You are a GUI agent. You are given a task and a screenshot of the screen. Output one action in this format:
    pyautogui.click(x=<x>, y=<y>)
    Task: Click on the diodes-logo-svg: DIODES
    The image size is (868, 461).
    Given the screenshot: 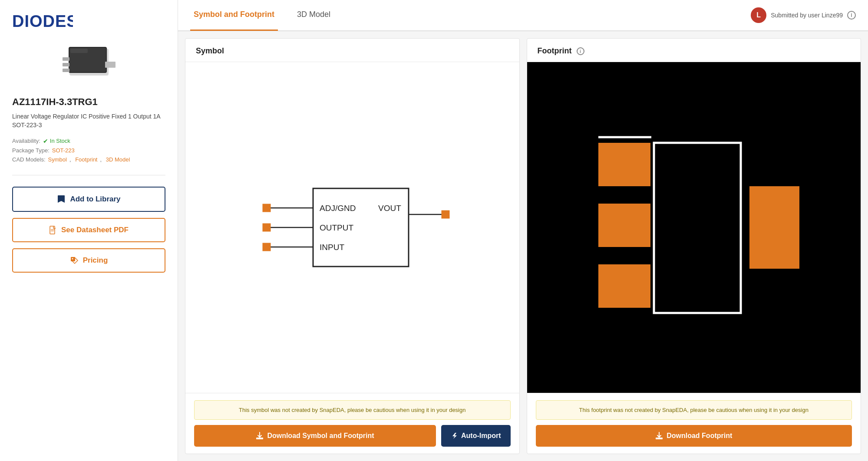 What is the action you would take?
    pyautogui.click(x=43, y=21)
    